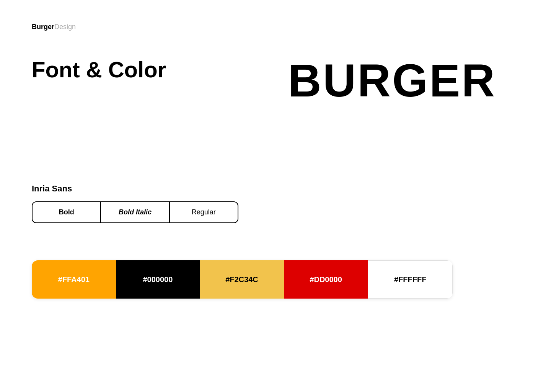  I want to click on color-swatch-yellow: #F2C34C, so click(242, 279).